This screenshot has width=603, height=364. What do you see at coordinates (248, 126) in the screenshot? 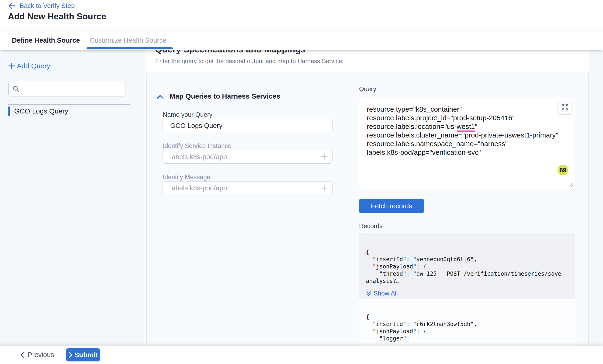
I see `name-query-input` at bounding box center [248, 126].